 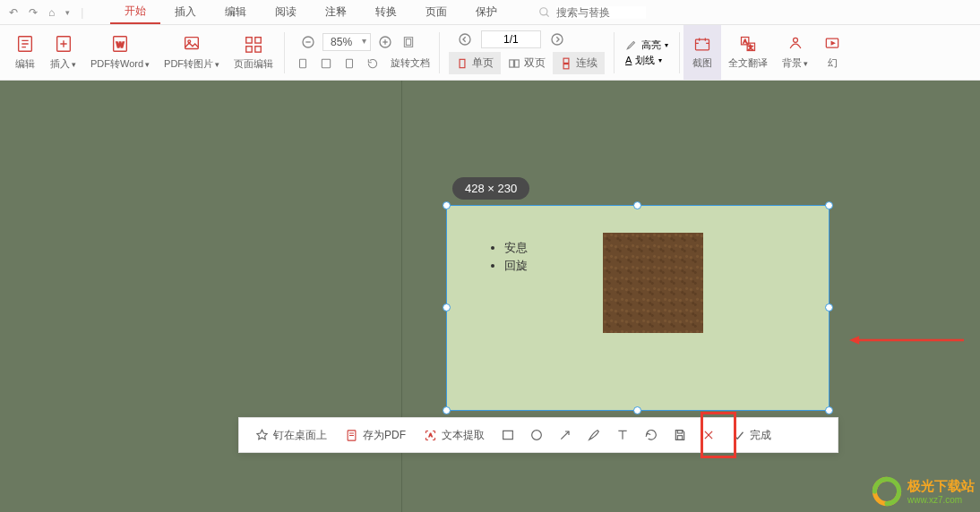 I want to click on prev-page-button, so click(x=465, y=39).